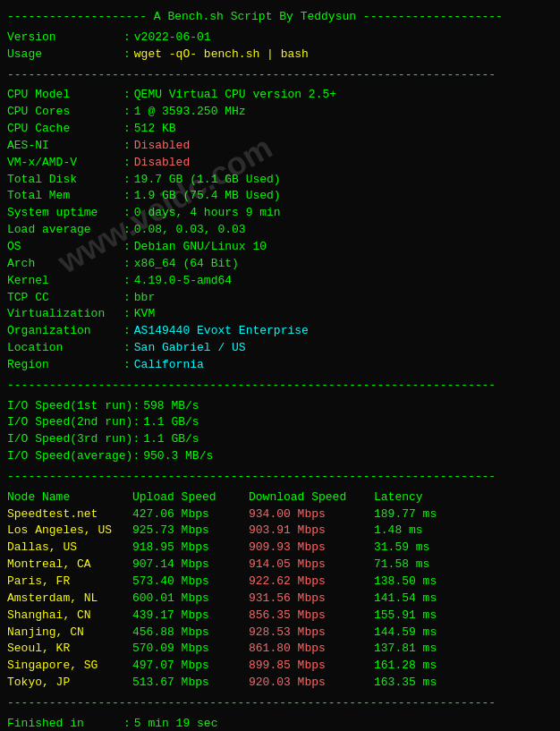 This screenshot has height=731, width=560. What do you see at coordinates (191, 548) in the screenshot?
I see `upload-speed: 918.95 Mbps` at bounding box center [191, 548].